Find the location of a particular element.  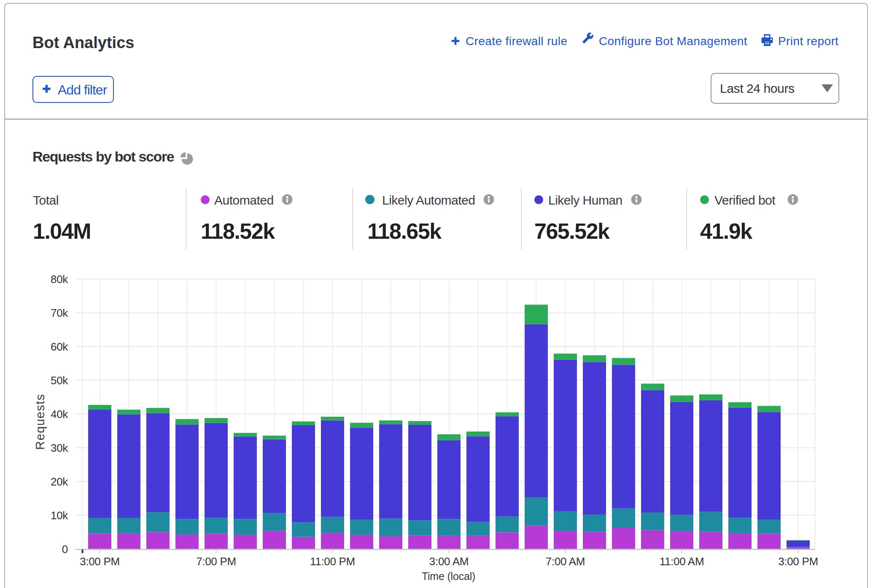

svg-text: 50k is located at coordinates (59, 380).